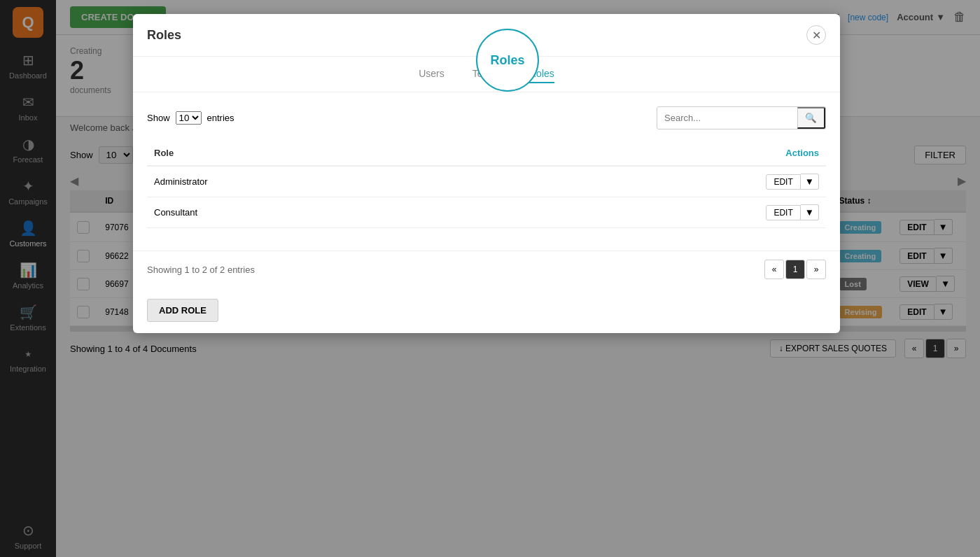 The image size is (980, 557). I want to click on cell-role: Administrator, so click(318, 182).